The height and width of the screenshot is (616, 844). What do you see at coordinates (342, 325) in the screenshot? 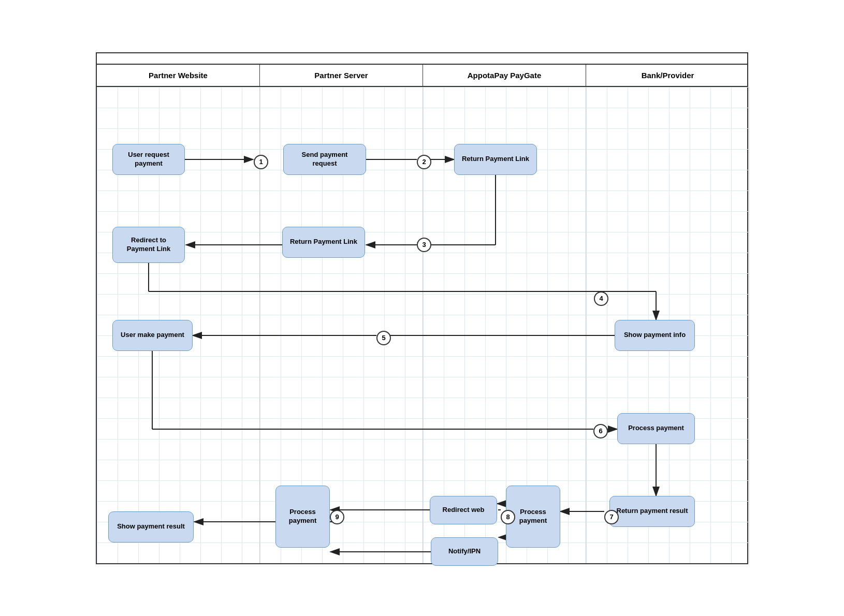
I see `lane-partner-server` at bounding box center [342, 325].